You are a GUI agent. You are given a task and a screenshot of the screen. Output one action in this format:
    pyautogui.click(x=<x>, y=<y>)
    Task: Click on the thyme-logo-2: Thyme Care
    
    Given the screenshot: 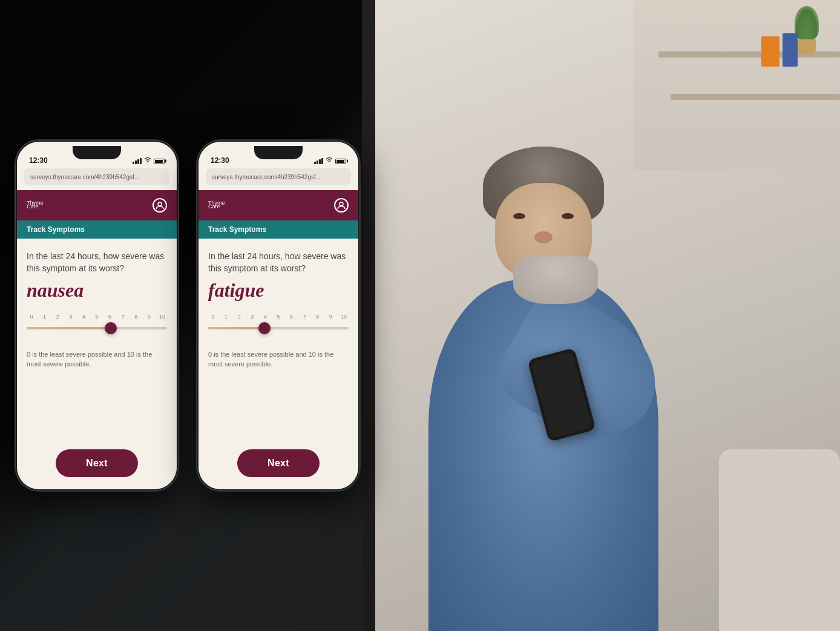 What is the action you would take?
    pyautogui.click(x=217, y=205)
    